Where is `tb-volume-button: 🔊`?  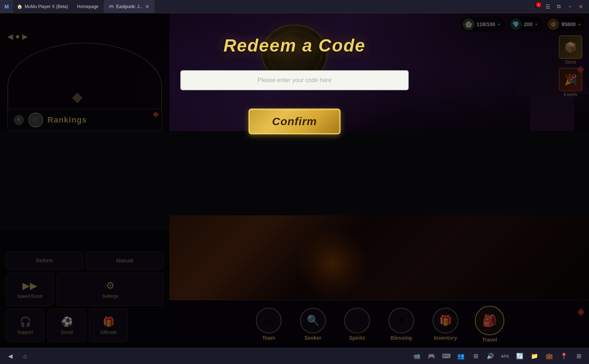 tb-volume-button: 🔊 is located at coordinates (490, 356).